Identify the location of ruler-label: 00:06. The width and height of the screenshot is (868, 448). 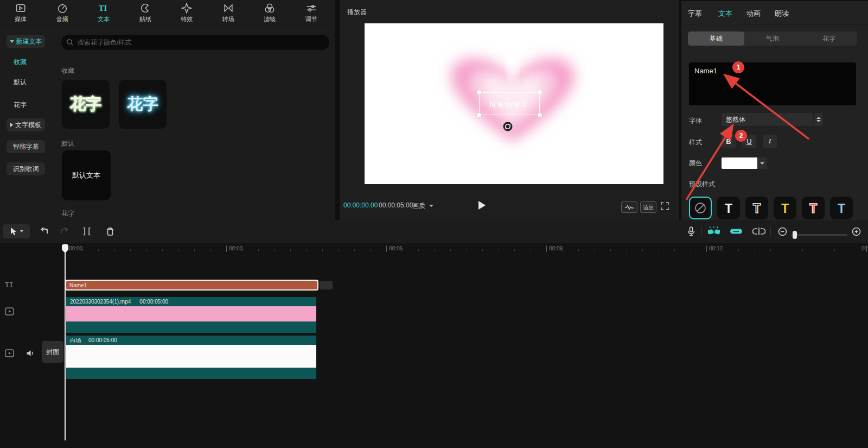
(396, 249).